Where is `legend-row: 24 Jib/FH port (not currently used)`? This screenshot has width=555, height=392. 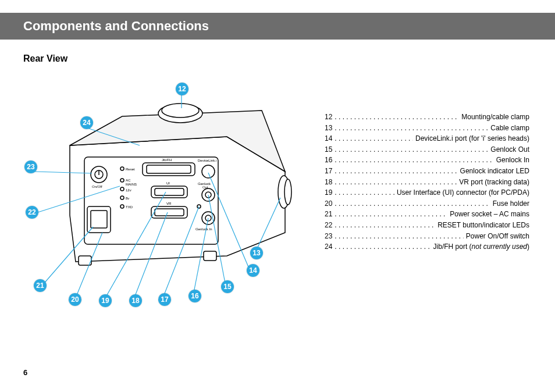
legend-row: 24 Jib/FH port (not currently used) is located at coordinates (427, 247).